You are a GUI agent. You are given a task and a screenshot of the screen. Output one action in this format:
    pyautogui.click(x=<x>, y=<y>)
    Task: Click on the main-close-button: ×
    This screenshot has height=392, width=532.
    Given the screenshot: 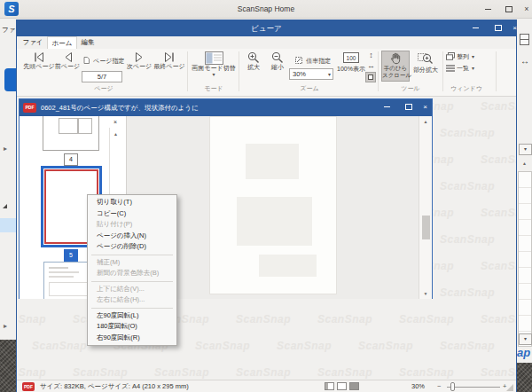 What is the action you would take?
    pyautogui.click(x=527, y=9)
    